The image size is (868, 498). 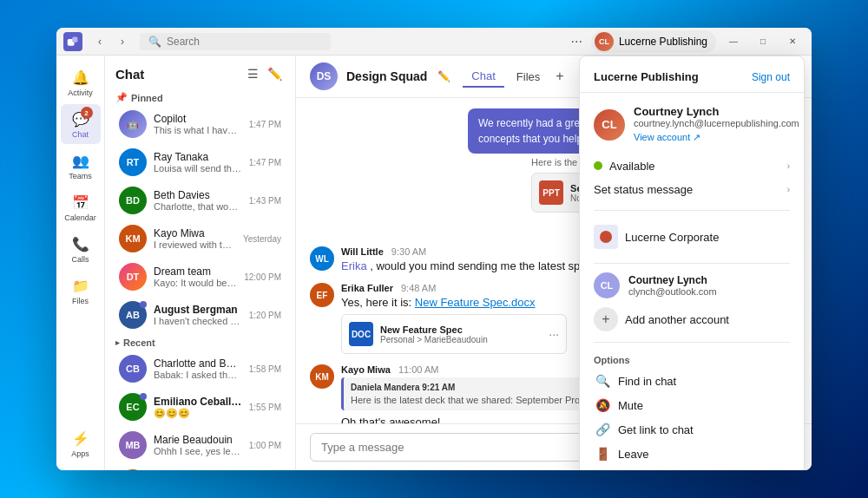 I want to click on add-tab-button: +, so click(x=559, y=76).